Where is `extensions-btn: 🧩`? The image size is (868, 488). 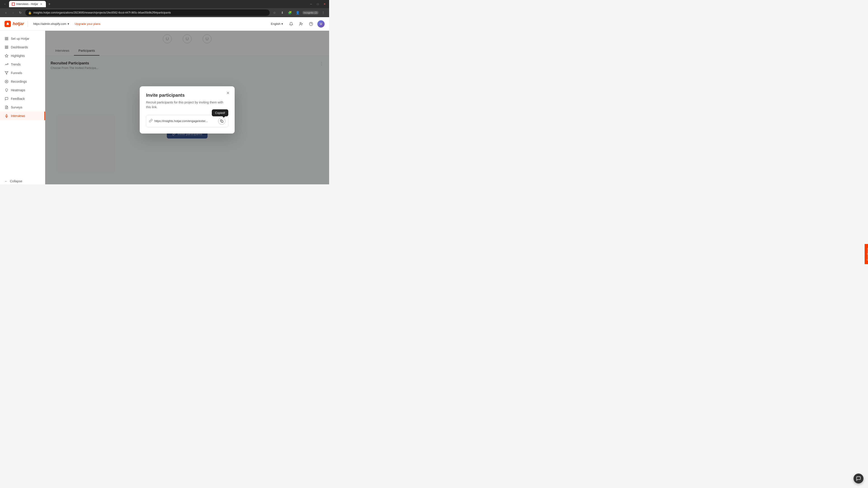
extensions-btn: 🧩 is located at coordinates (290, 13).